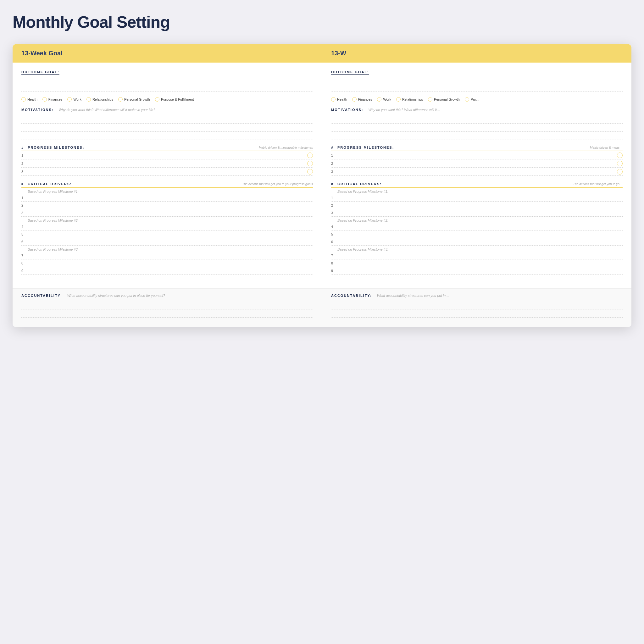 The image size is (644, 644). What do you see at coordinates (404, 110) in the screenshot?
I see `right-motivations-placeholder: Why do you want this? What difference wi…` at bounding box center [404, 110].